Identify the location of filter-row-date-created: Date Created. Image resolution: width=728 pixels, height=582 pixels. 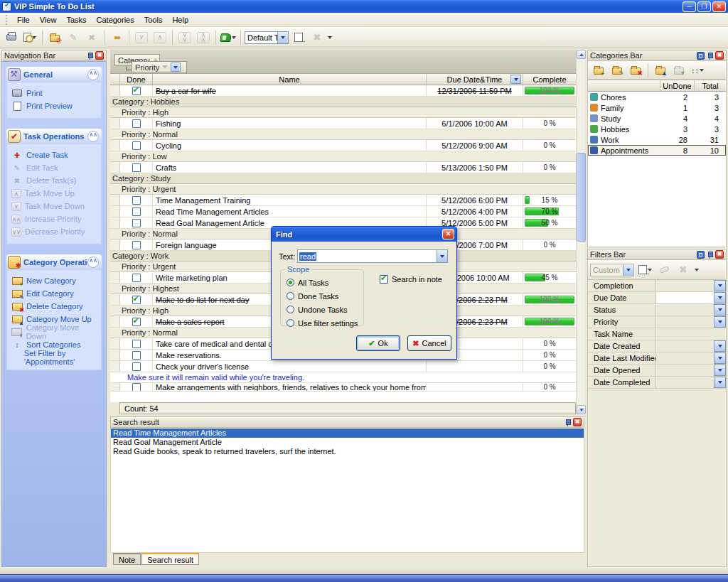
(657, 347).